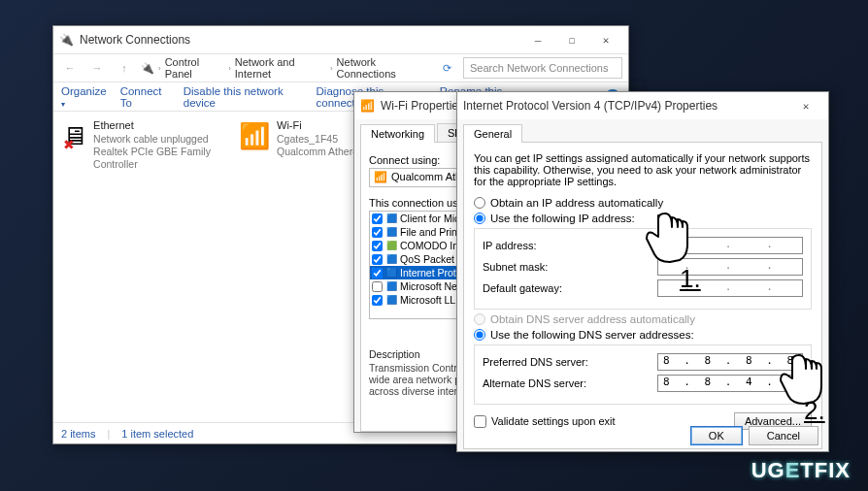 The height and width of the screenshot is (491, 868). Describe the element at coordinates (74, 136) in the screenshot. I see `ethernet-icon: 🖥✖` at that location.